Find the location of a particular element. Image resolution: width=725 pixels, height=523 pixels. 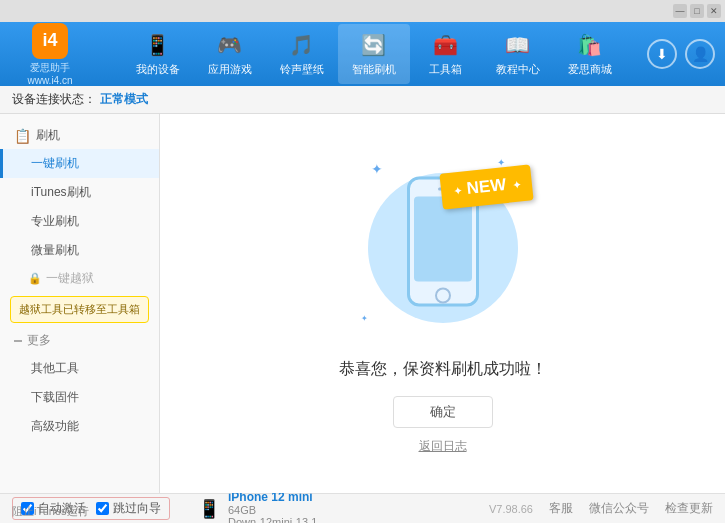

close-button: ✕ is located at coordinates (714, 11).